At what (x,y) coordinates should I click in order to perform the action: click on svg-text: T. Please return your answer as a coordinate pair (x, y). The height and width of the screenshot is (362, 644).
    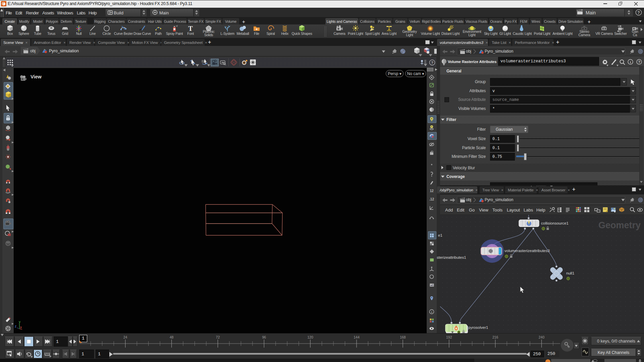
    Looking at the image, I should click on (191, 28).